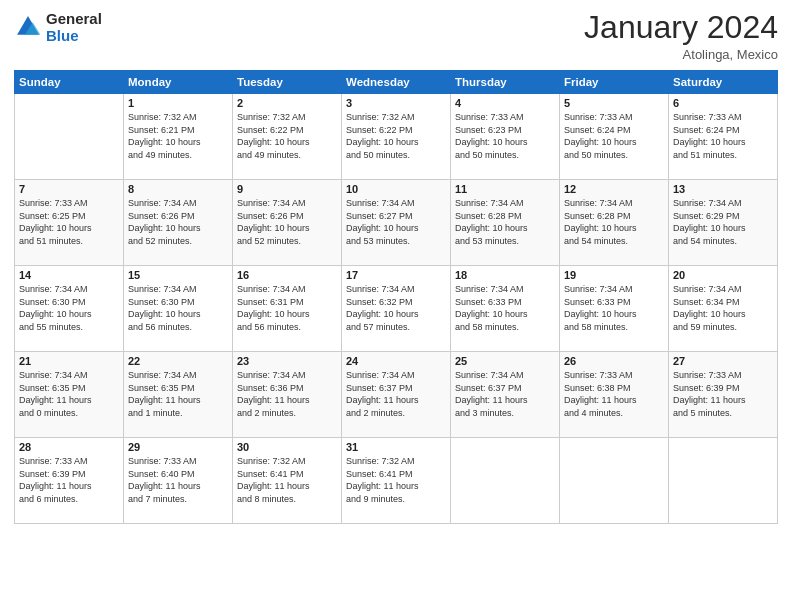  Describe the element at coordinates (178, 103) in the screenshot. I see `day-number: 1` at that location.